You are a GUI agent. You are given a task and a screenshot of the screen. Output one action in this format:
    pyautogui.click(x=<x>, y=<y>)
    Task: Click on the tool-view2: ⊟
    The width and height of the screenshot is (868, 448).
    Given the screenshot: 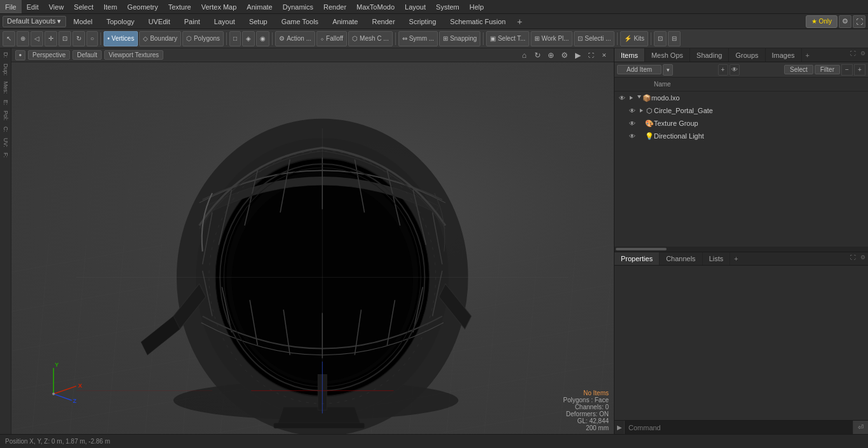 What is the action you would take?
    pyautogui.click(x=674, y=39)
    